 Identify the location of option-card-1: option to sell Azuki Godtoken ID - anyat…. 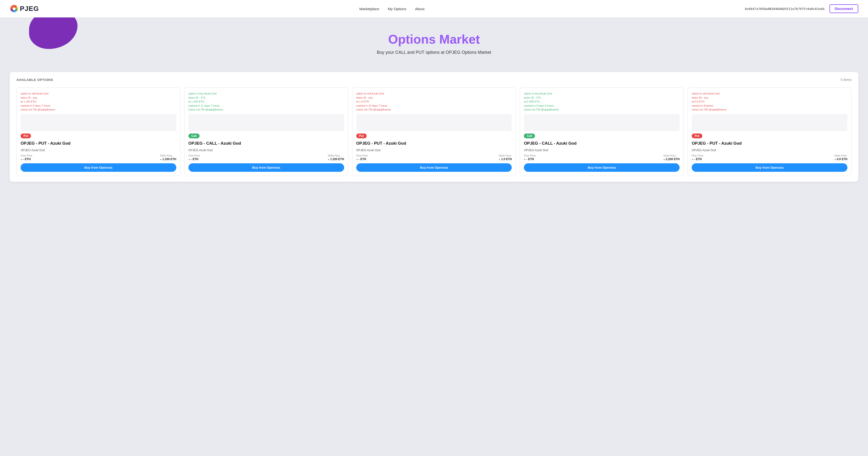
(98, 132).